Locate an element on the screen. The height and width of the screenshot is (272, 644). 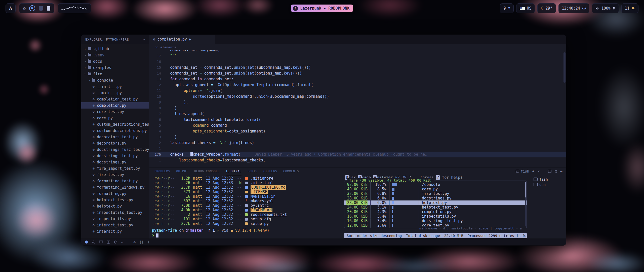
workspace-icon-app is located at coordinates (41, 8).